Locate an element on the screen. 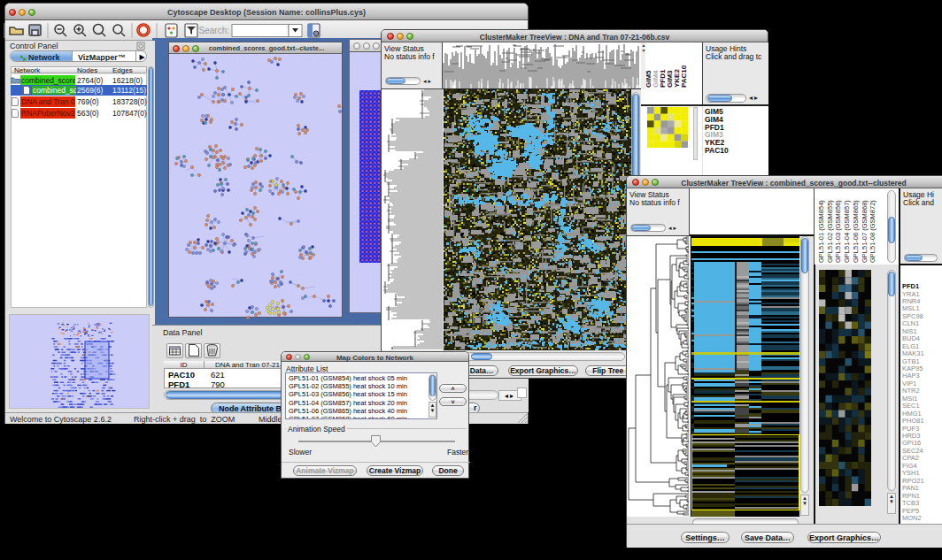 The width and height of the screenshot is (942, 560). svg-text: GPL51-04 (GSM857) is located at coordinates (846, 232).